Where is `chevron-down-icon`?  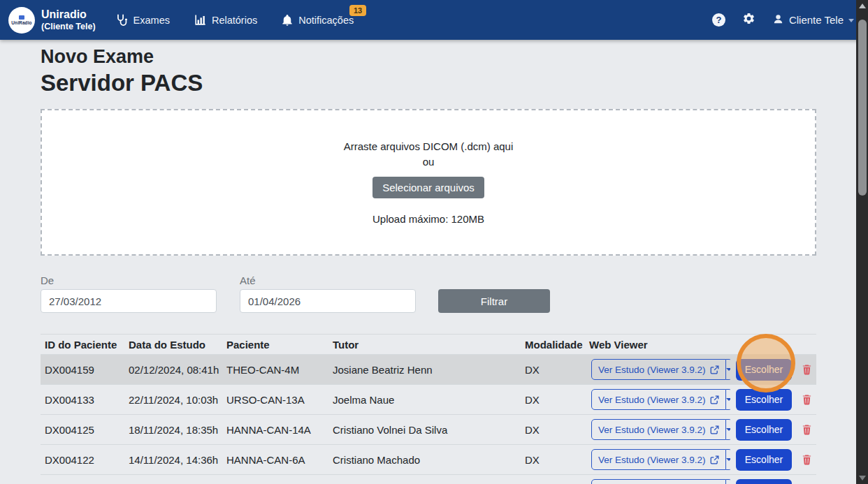
chevron-down-icon is located at coordinates (851, 21).